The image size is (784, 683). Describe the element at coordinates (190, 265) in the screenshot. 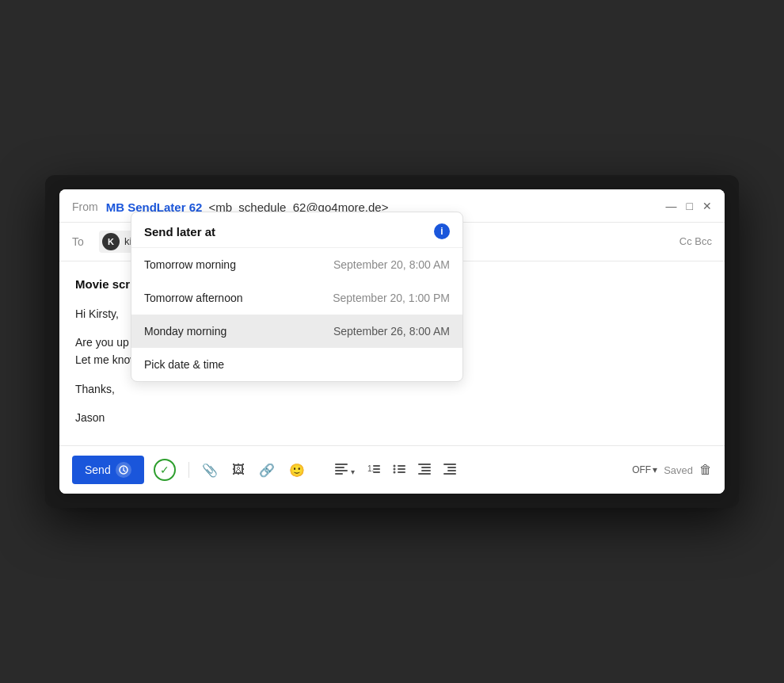

I see `option-label-0: Tomorrow morning` at that location.